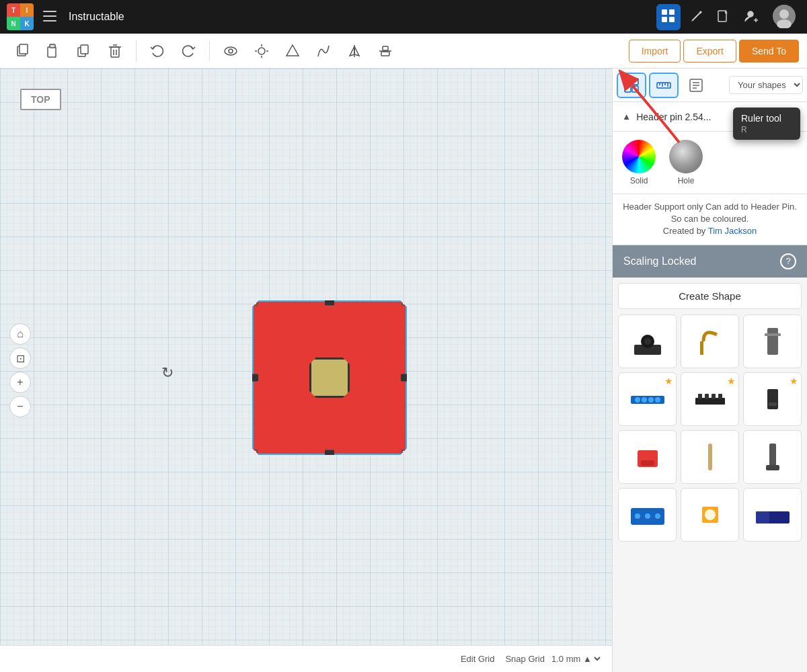 The image size is (807, 672). What do you see at coordinates (330, 454) in the screenshot?
I see `edge-handle-bottom` at bounding box center [330, 454].